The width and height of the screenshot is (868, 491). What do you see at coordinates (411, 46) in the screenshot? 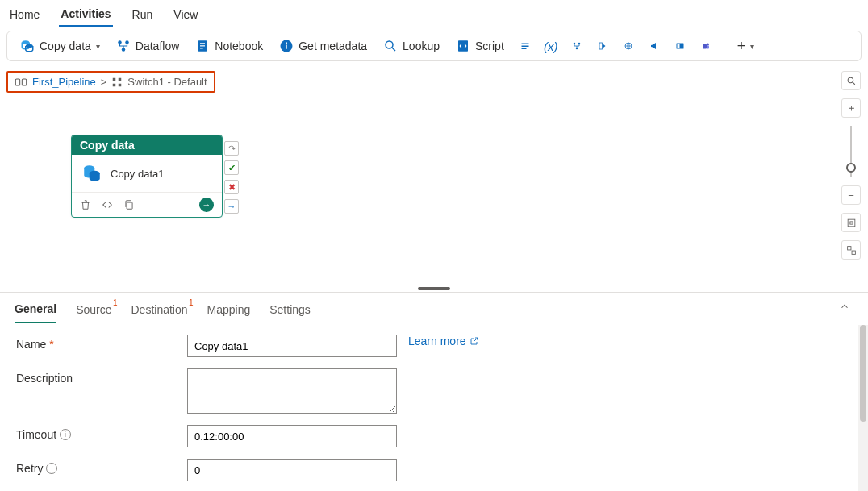
I see `lookup-button: Lookup` at bounding box center [411, 46].